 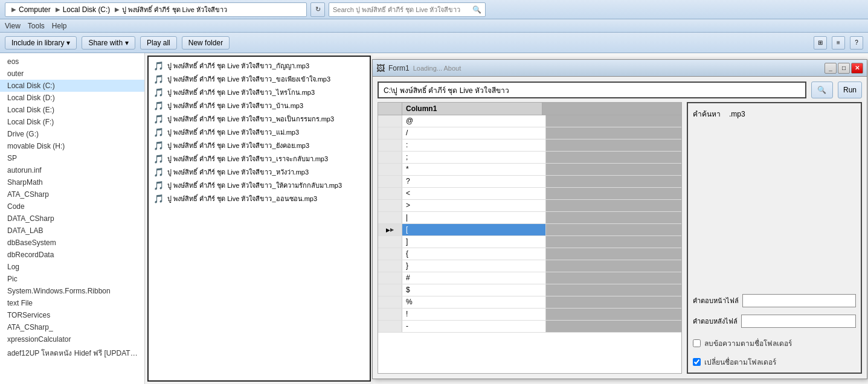 What do you see at coordinates (474, 157) in the screenshot?
I see `row-cell: ;` at bounding box center [474, 157].